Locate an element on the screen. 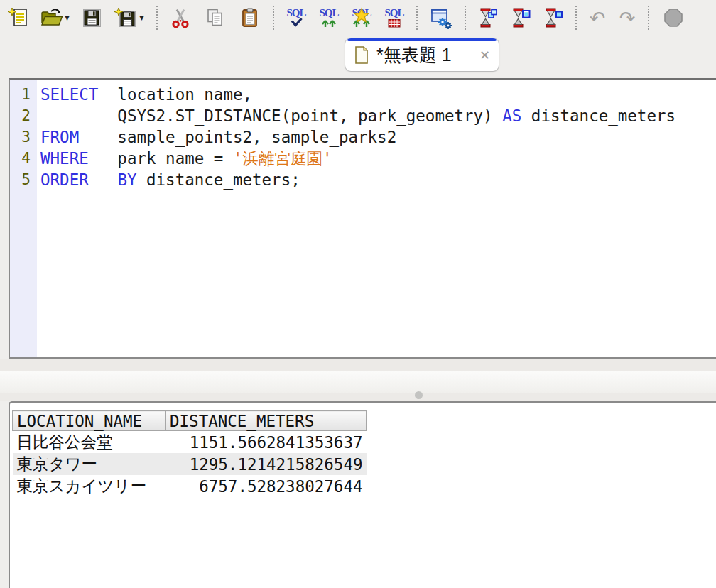 This screenshot has height=588, width=716. code-token-plain: park_name = is located at coordinates (161, 158).